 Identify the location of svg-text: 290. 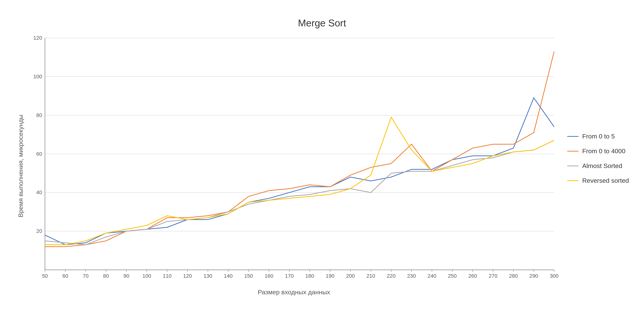
(534, 276).